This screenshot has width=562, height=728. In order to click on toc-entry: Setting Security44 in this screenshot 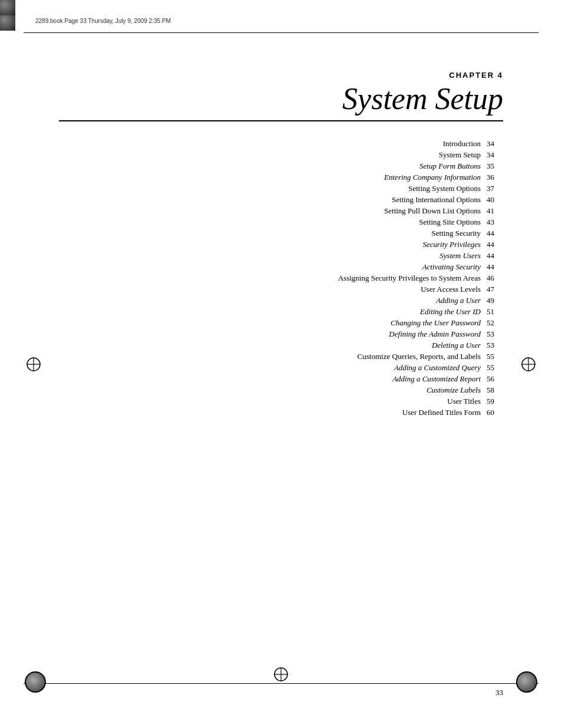, I will do `click(281, 233)`.